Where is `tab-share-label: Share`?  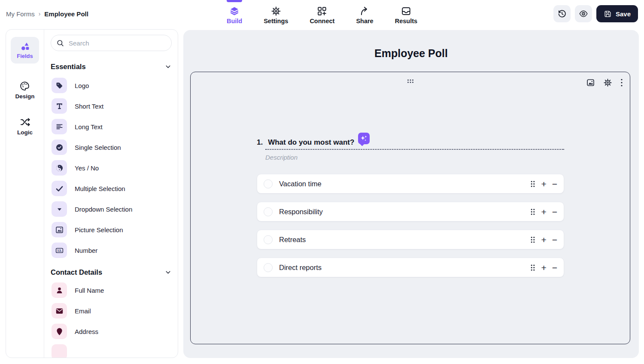
tab-share-label: Share is located at coordinates (365, 21).